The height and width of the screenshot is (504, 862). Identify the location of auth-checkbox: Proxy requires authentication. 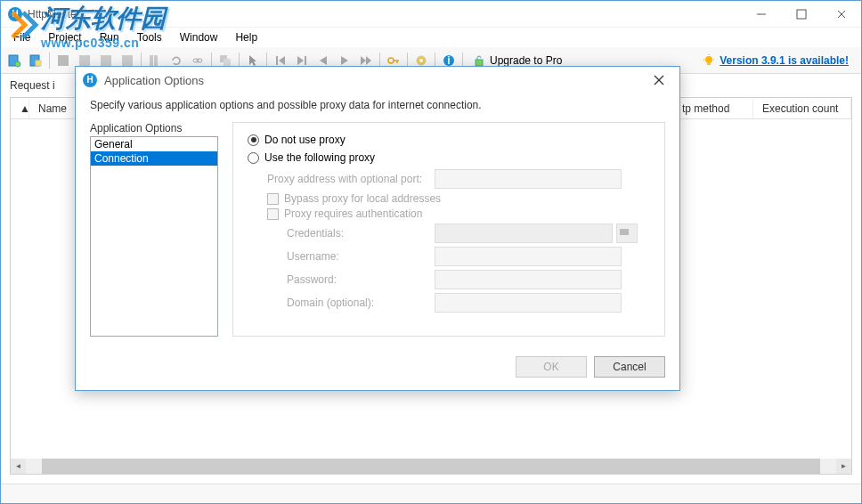
(459, 214).